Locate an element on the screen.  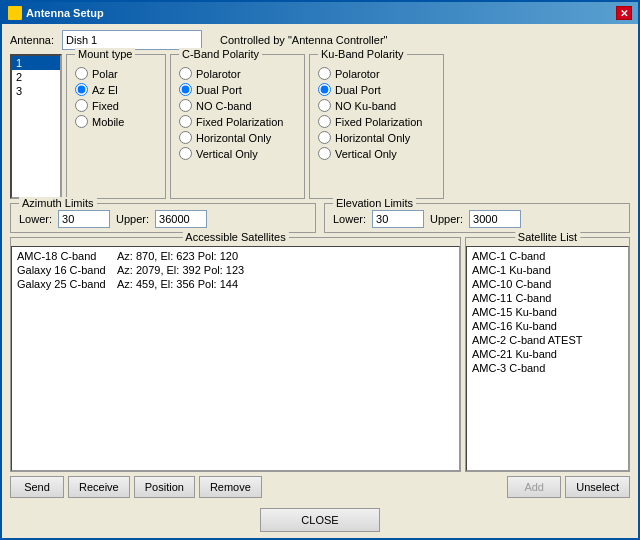
kuband-horizontal: Horizontal Only is located at coordinates (376, 138).